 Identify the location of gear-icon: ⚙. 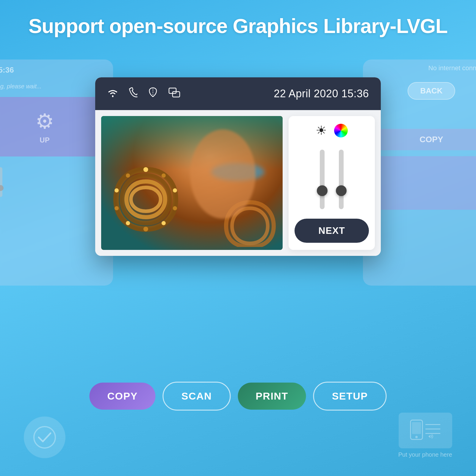
(45, 121).